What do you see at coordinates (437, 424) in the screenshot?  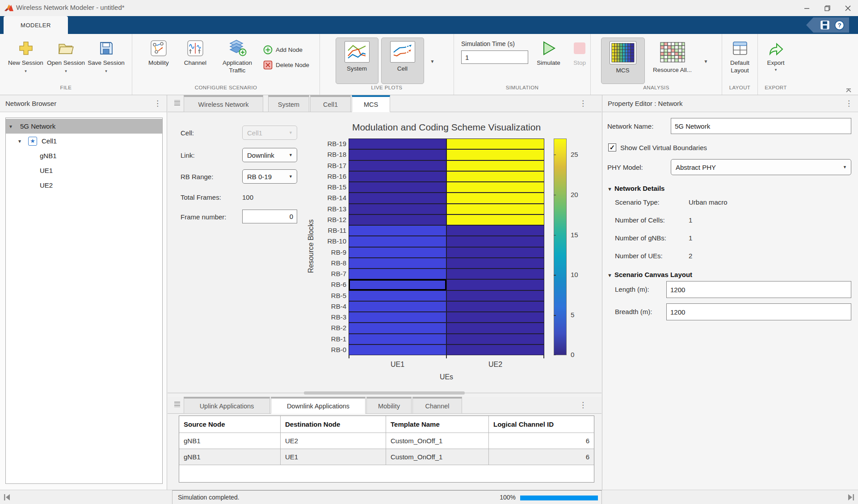 I see `column-header: Template Name` at bounding box center [437, 424].